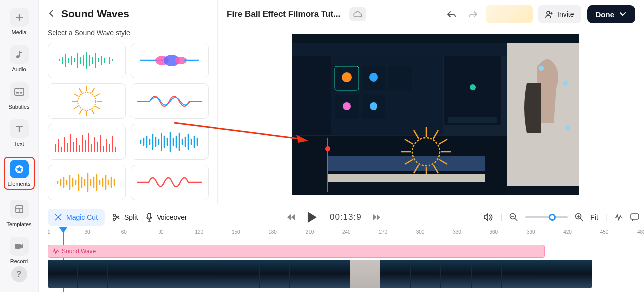 This screenshot has width=644, height=292. I want to click on ruler-tick: 420, so click(568, 232).